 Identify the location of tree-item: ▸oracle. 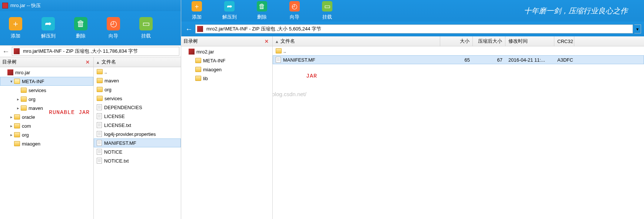
(47, 117).